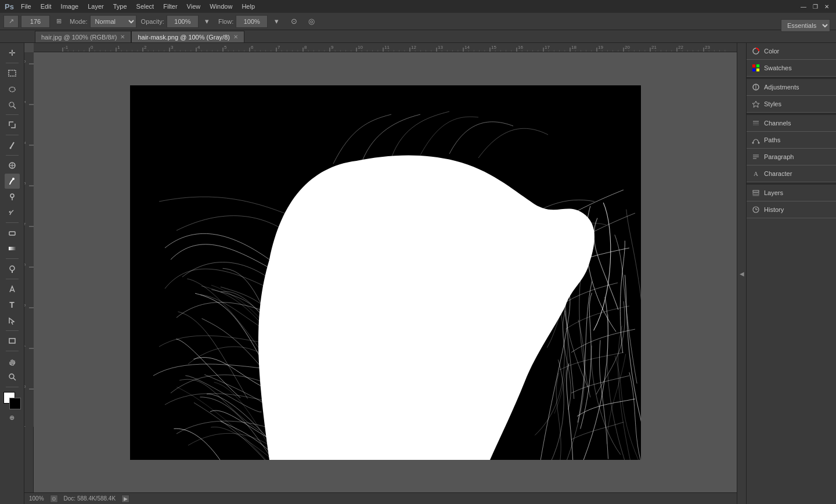 This screenshot has height=504, width=836. What do you see at coordinates (226, 21) in the screenshot?
I see `flow-label: Flow:` at bounding box center [226, 21].